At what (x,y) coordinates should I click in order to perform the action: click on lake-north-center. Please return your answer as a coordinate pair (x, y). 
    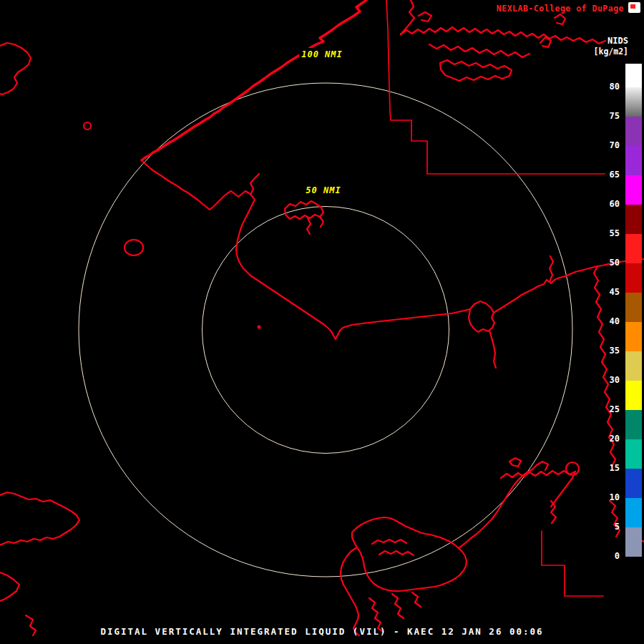
    Looking at the image, I should click on (304, 210).